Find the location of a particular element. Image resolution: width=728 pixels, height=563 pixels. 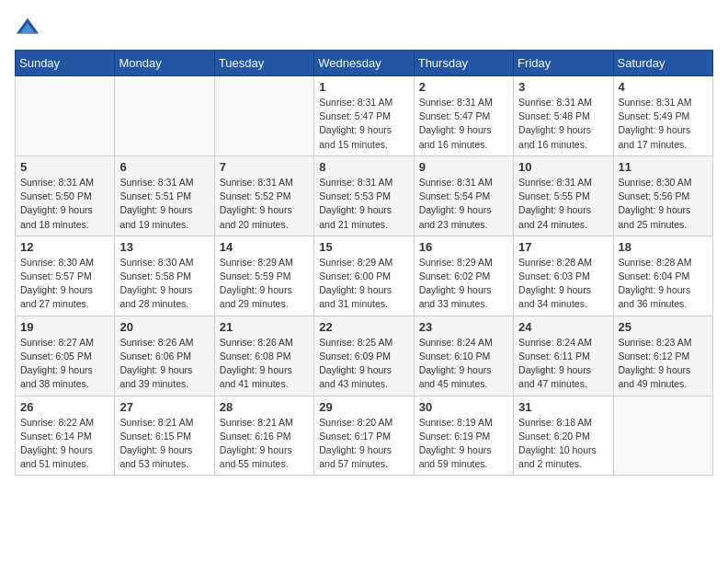

calendar-cell: 19Sunrise: 8:27 AMSunset: 6:05 PMDayligh… is located at coordinates (65, 355).